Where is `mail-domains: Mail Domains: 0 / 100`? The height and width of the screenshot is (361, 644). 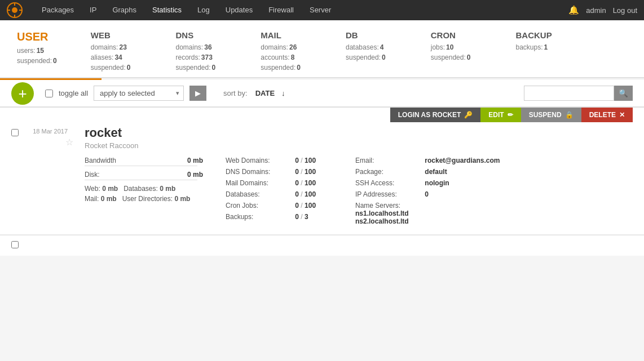 mail-domains: Mail Domains: 0 / 100 is located at coordinates (282, 183).